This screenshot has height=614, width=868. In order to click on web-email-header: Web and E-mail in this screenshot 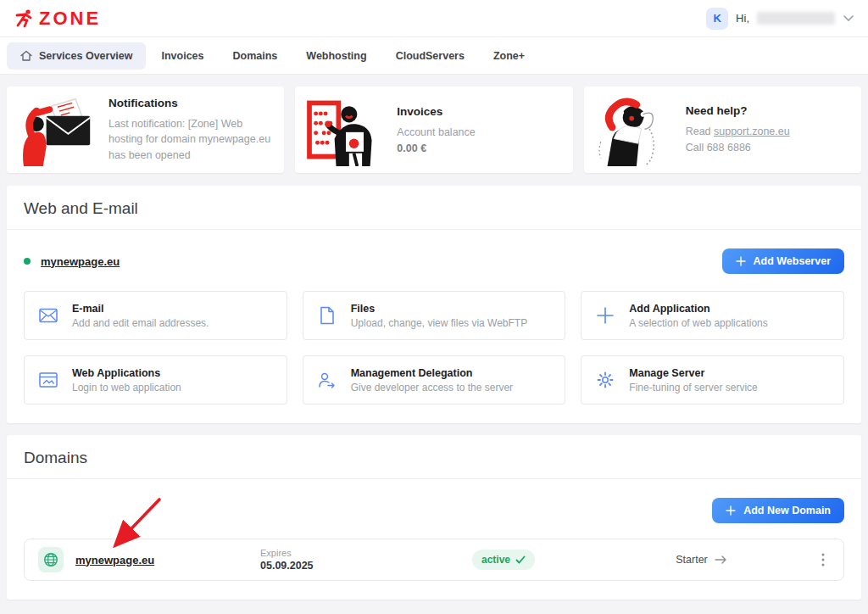, I will do `click(434, 208)`.